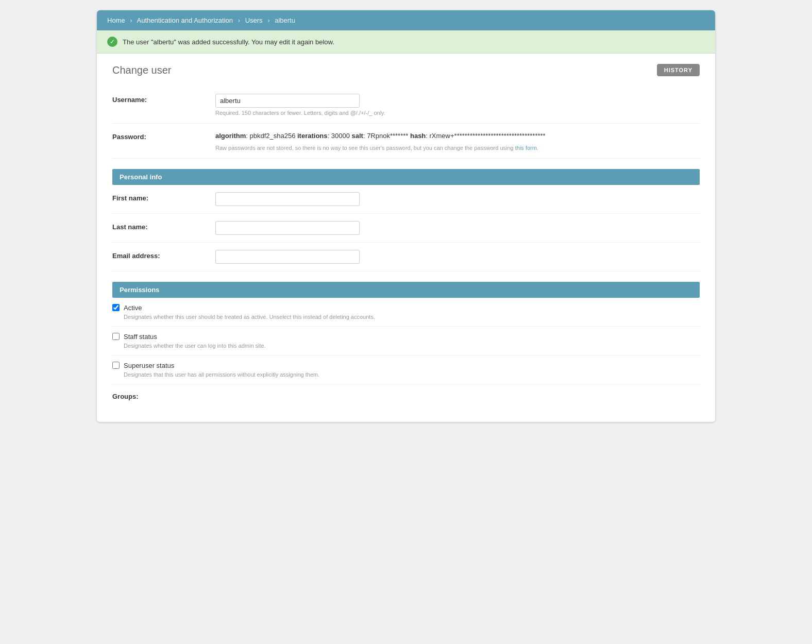 The height and width of the screenshot is (644, 812). I want to click on active-label: Active, so click(133, 308).